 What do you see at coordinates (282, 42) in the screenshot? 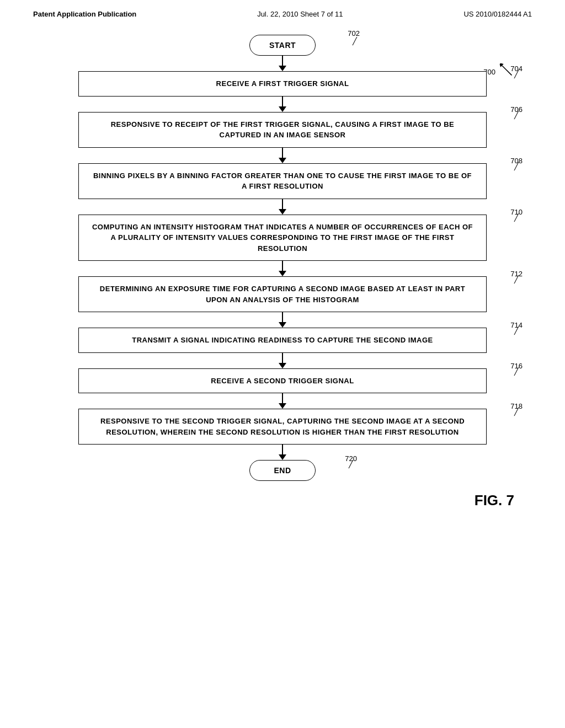
I see `start-row: START 702 ╱` at bounding box center [282, 42].